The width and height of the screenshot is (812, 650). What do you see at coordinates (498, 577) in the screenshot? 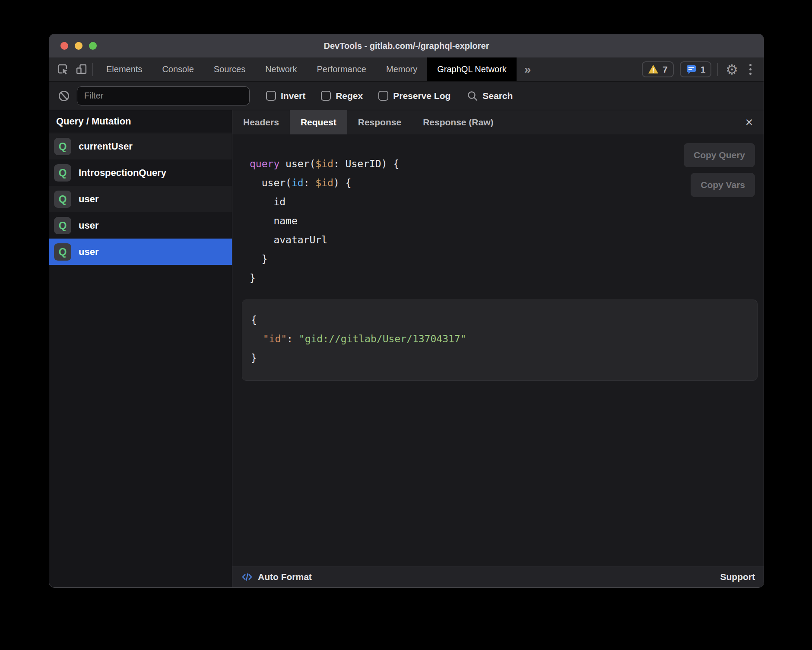
I see `detail-footer: Auto Format Support` at bounding box center [498, 577].